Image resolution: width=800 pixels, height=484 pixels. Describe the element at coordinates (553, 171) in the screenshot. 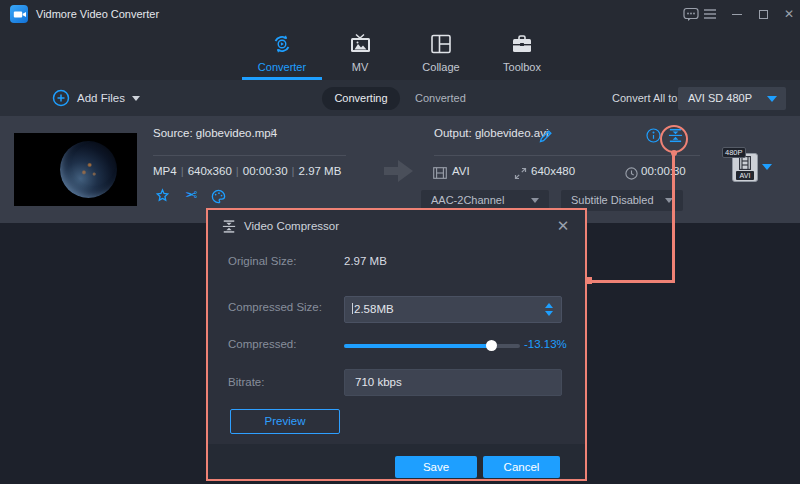

I see `output-resolution: 640x480` at that location.